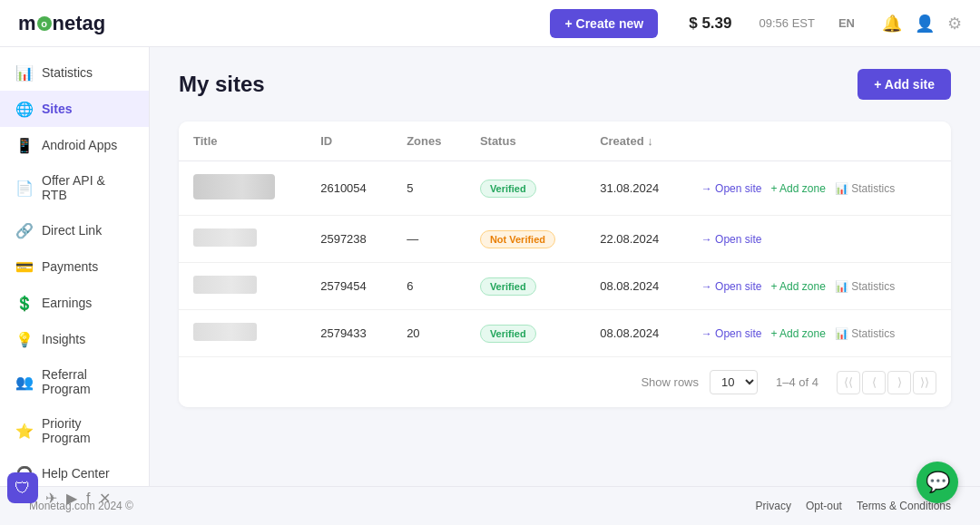  Describe the element at coordinates (24, 431) in the screenshot. I see `priority-icon: ⭐` at that location.